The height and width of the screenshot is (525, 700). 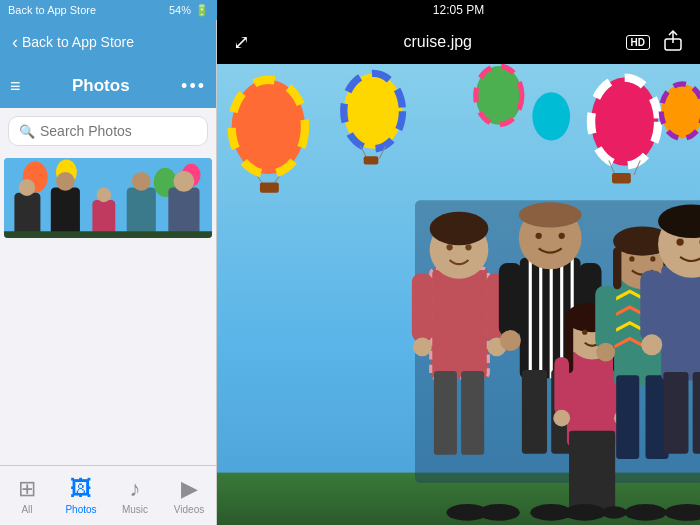 I want to click on viewer-time: 12:05 PM, so click(x=458, y=10).